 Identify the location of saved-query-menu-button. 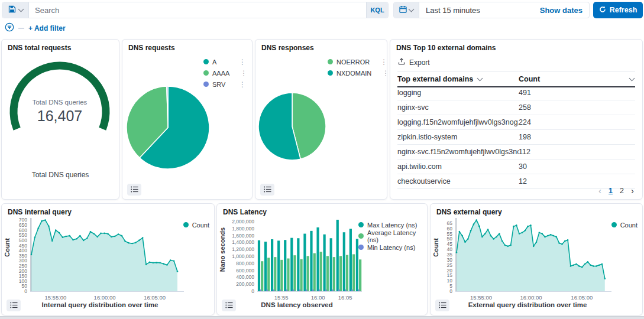
(15, 10).